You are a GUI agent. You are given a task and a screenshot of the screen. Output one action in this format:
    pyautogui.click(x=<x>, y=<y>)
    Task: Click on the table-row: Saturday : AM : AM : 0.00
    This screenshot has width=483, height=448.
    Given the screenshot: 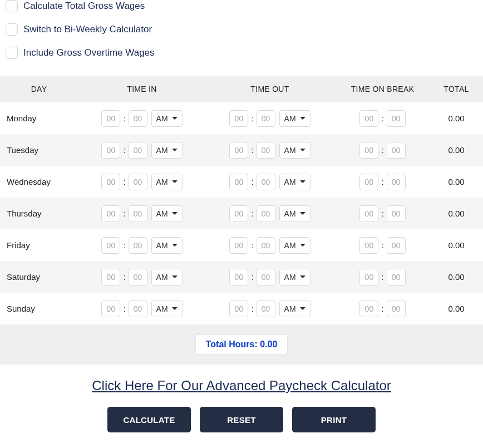 What is the action you would take?
    pyautogui.click(x=241, y=277)
    